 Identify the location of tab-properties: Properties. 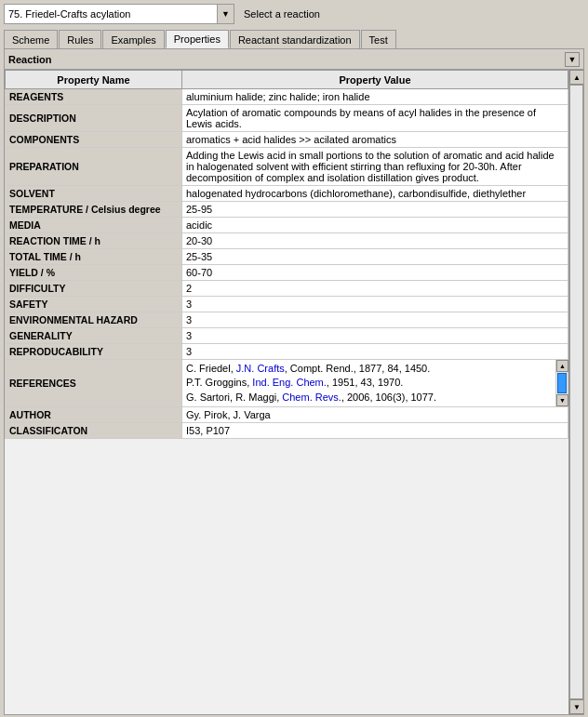
(197, 39).